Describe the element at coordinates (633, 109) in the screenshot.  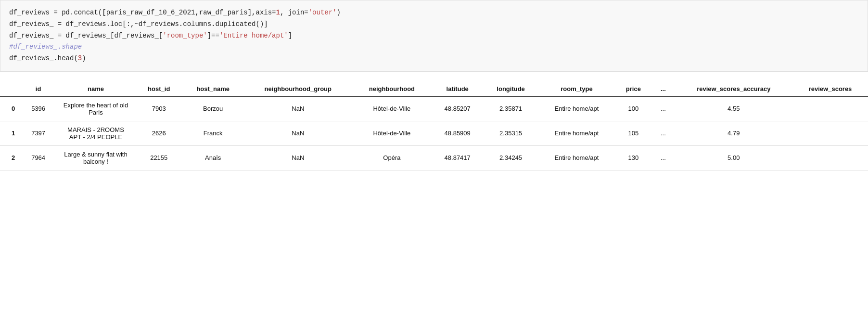
I see `cell-0-price: 100` at that location.